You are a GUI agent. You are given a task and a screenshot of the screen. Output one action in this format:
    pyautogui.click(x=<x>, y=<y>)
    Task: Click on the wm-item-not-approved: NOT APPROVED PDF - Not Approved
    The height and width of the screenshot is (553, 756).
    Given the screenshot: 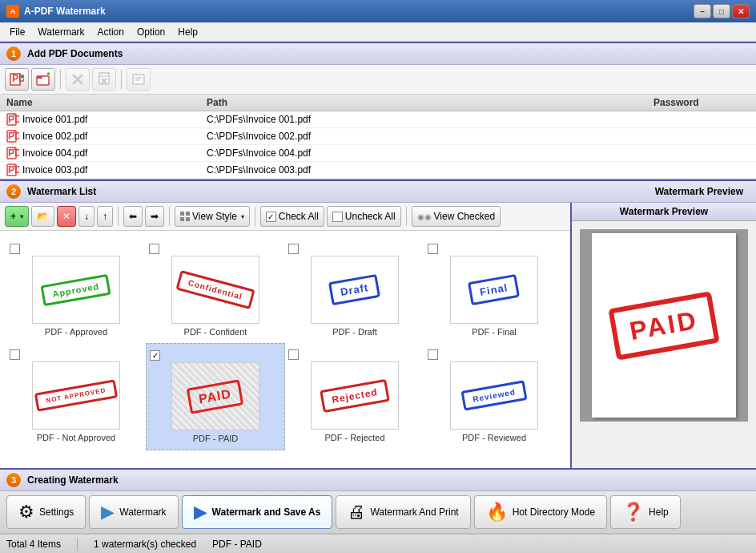 What is the action you would take?
    pyautogui.click(x=76, y=397)
    